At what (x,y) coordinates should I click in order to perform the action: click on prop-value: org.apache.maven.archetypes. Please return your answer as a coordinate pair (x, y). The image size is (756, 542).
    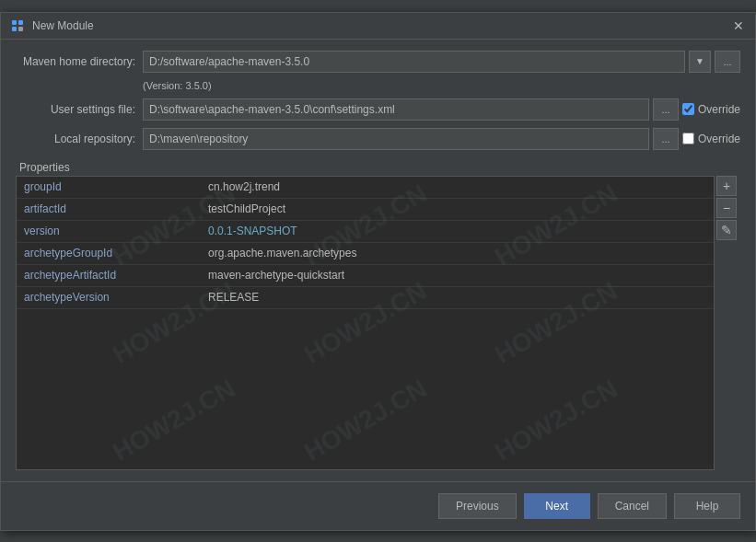
    Looking at the image, I should click on (282, 253).